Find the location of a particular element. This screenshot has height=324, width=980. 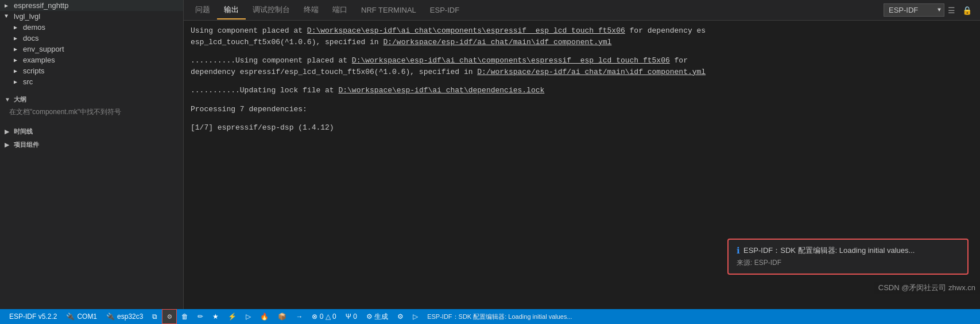

terminal-line: dependency espressif/esp_lcd_touch_ft5x0… is located at coordinates (582, 72).